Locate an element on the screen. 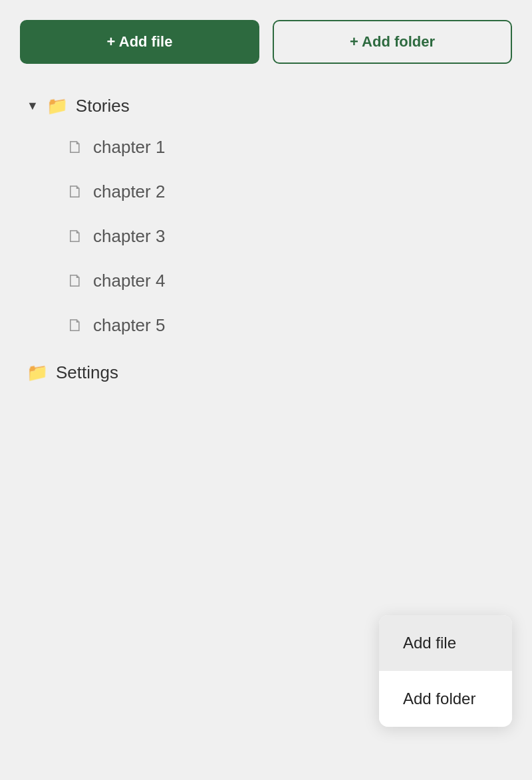  list-item: 🗋 chapter 3 is located at coordinates (289, 237).